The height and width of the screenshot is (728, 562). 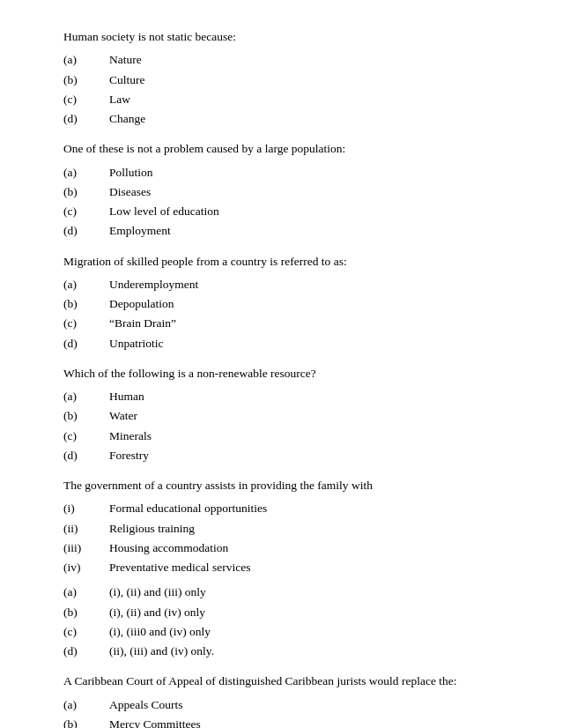 I want to click on list-item: (a) Nature, so click(x=281, y=60).